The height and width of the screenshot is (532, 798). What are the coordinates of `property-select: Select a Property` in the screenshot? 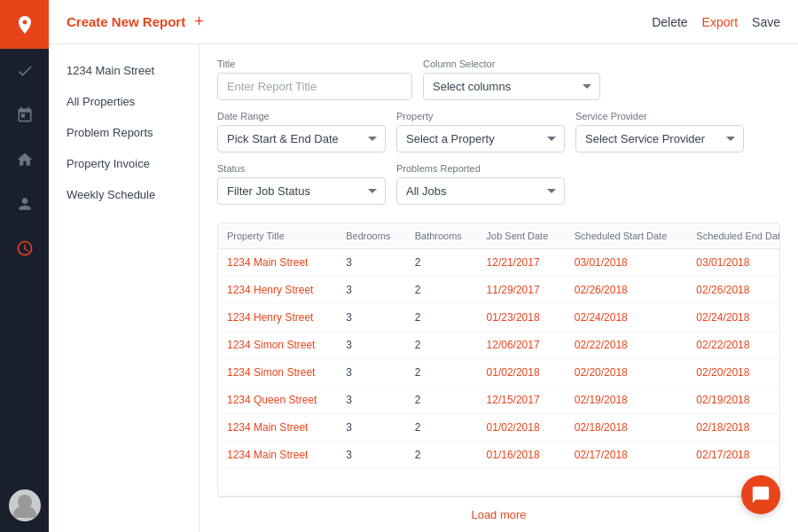 It's located at (481, 138).